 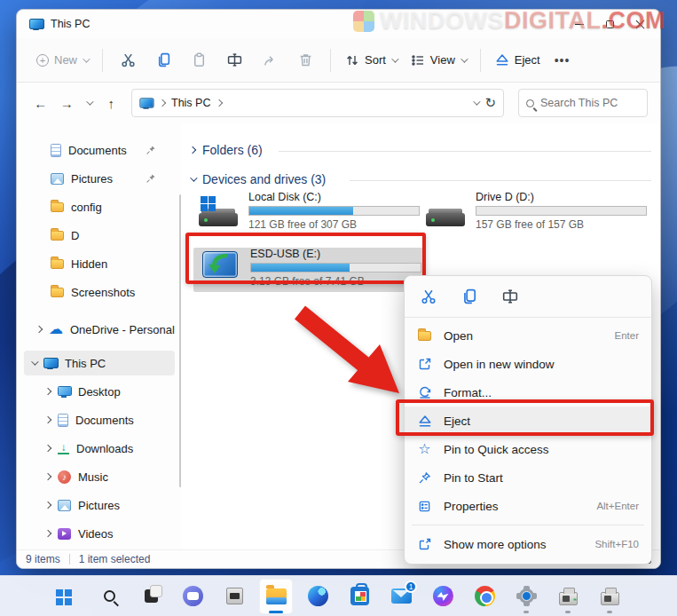 What do you see at coordinates (193, 596) in the screenshot?
I see `chat-button` at bounding box center [193, 596].